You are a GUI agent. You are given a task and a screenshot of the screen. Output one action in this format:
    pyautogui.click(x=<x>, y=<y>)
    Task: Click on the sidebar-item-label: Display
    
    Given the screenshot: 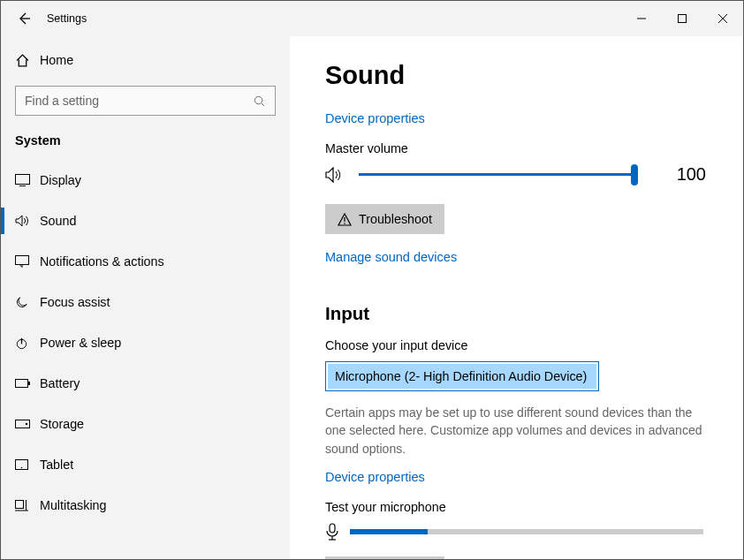 What is the action you would take?
    pyautogui.click(x=60, y=180)
    